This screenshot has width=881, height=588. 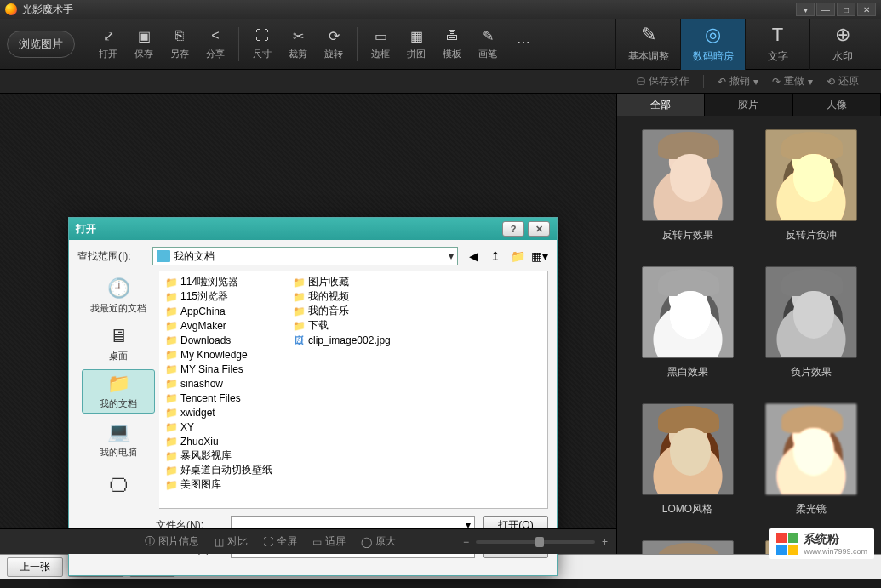 What do you see at coordinates (540, 256) in the screenshot?
I see `dialog-nav-icon-3: ▦▾` at bounding box center [540, 256].